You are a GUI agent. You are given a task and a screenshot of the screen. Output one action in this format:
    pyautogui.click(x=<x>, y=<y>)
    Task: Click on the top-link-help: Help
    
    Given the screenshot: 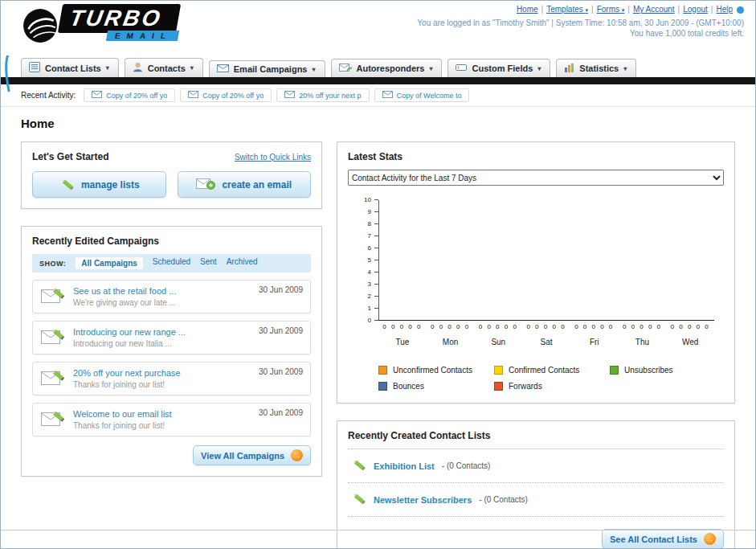 What is the action you would take?
    pyautogui.click(x=725, y=10)
    